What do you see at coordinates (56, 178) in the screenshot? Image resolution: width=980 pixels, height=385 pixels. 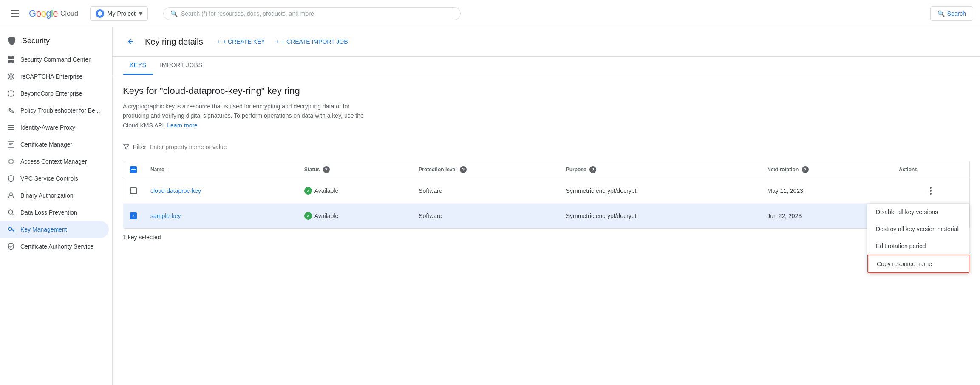 I see `sidebar-item-vpc-service-controls: VPC Service Controls` at bounding box center [56, 178].